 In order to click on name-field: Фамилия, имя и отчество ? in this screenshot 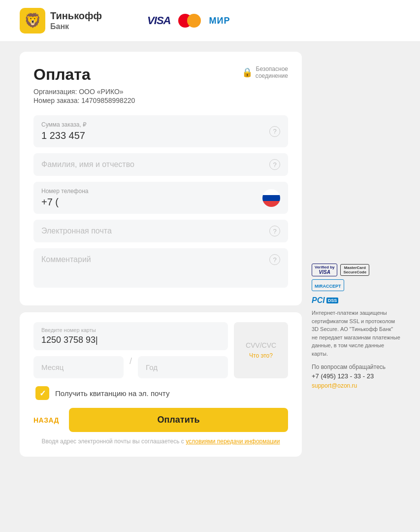, I will do `click(161, 165)`.